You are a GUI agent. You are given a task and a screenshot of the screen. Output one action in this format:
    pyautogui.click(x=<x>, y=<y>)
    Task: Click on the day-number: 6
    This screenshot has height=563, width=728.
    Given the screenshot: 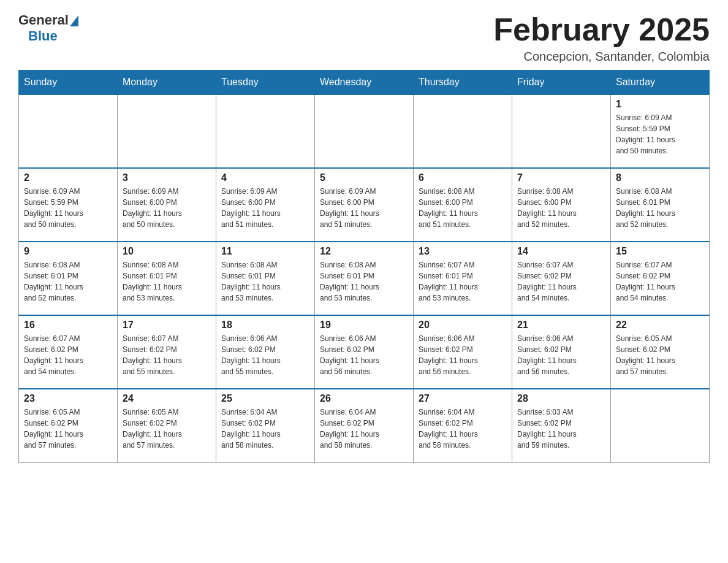 What is the action you would take?
    pyautogui.click(x=463, y=178)
    